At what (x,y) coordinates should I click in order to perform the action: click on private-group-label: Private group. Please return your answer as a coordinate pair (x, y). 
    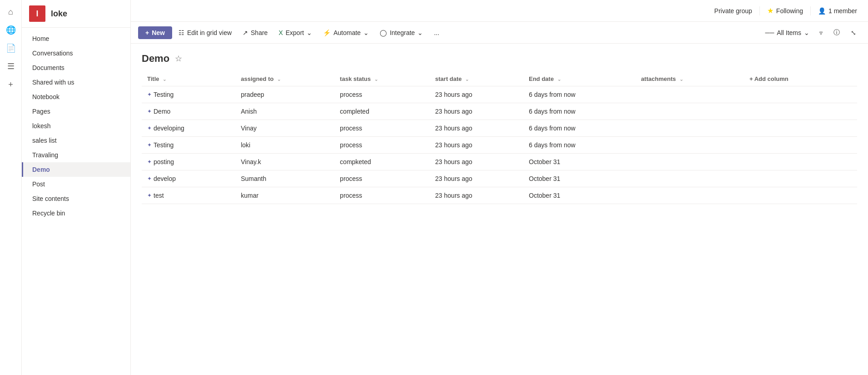
    Looking at the image, I should click on (733, 11).